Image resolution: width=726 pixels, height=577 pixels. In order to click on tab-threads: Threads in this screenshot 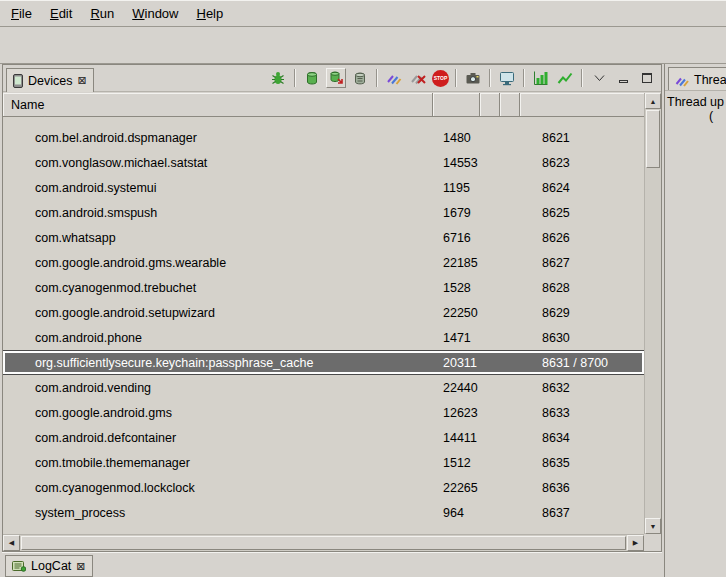, I will do `click(697, 79)`.